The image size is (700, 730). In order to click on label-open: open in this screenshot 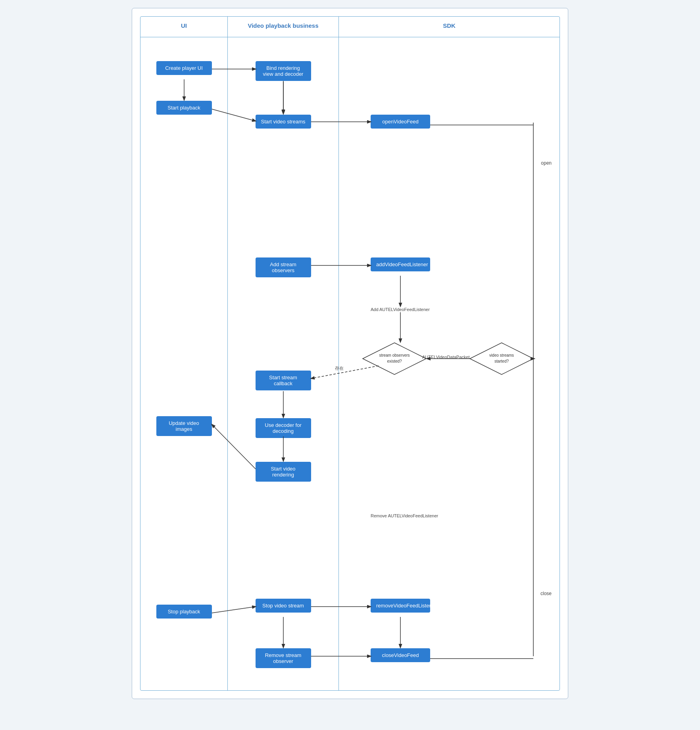, I will do `click(546, 163)`.